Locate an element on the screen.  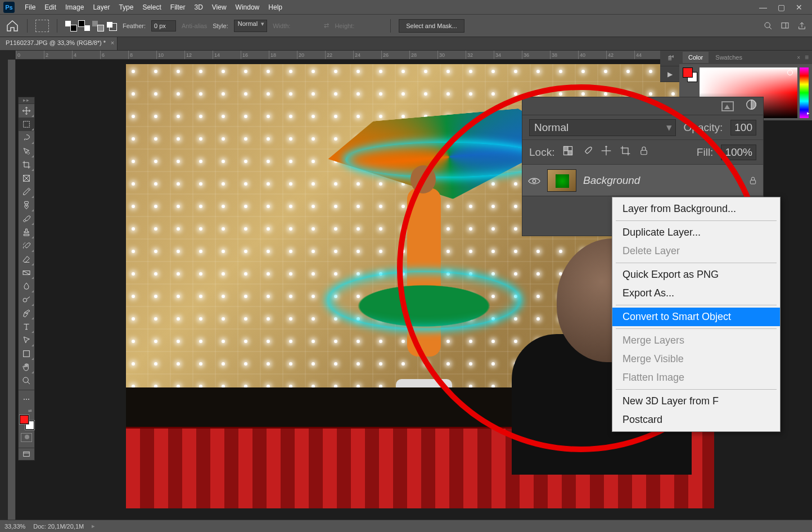
menu-3d: 3D is located at coordinates (198, 7).